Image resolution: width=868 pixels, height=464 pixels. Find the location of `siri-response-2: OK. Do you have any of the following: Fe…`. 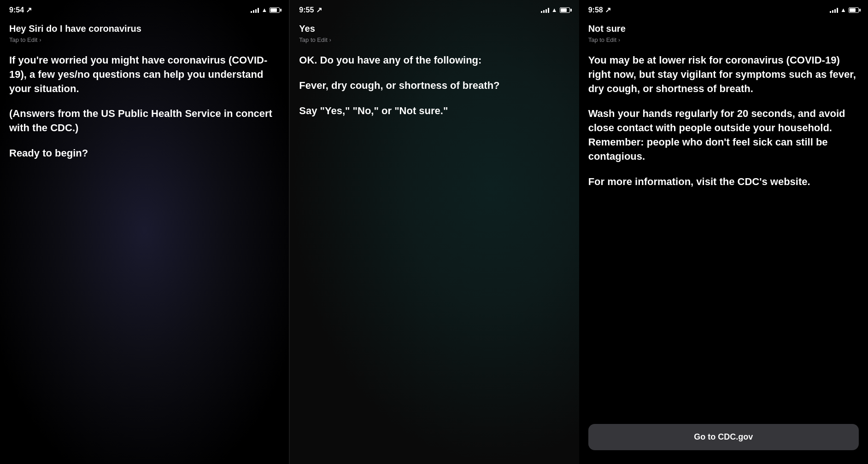

siri-response-2: OK. Do you have any of the following: Fe… is located at coordinates (434, 86).